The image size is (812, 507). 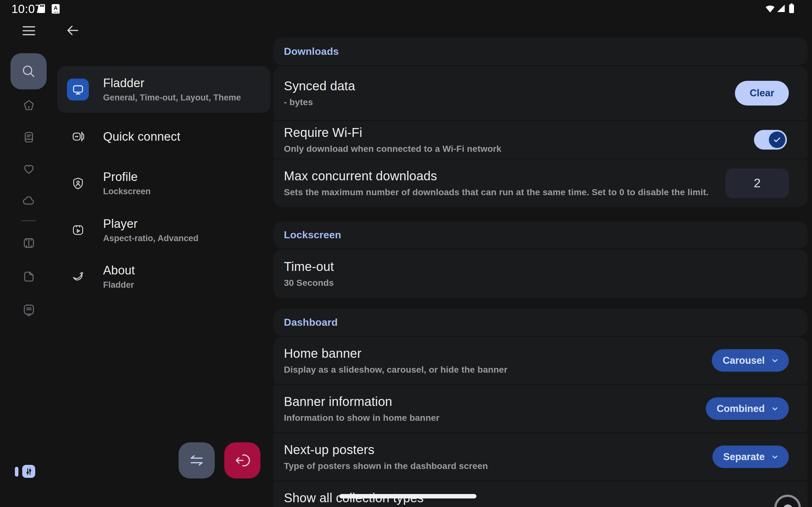 What do you see at coordinates (29, 106) in the screenshot?
I see `sidebar-item-home` at bounding box center [29, 106].